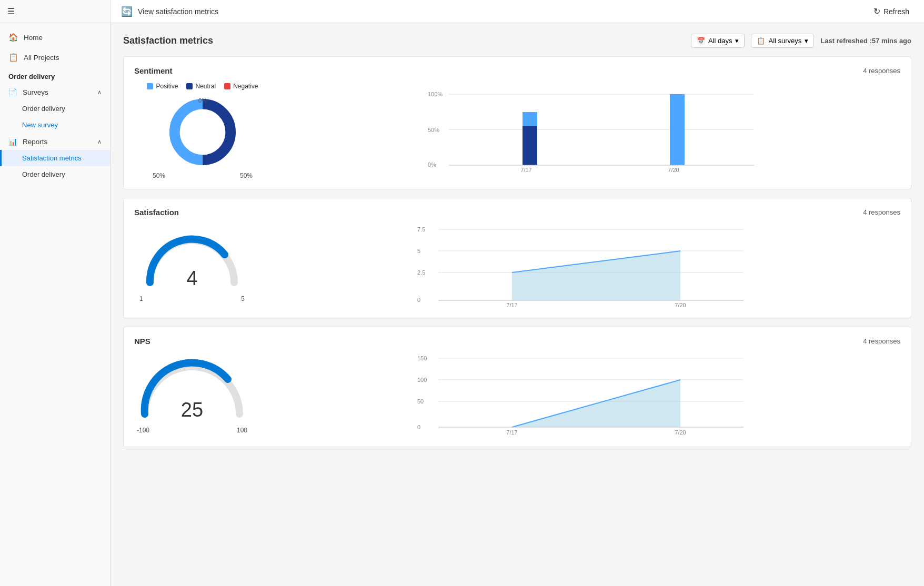 The image size is (924, 586). I want to click on svg-text: 50, so click(420, 401).